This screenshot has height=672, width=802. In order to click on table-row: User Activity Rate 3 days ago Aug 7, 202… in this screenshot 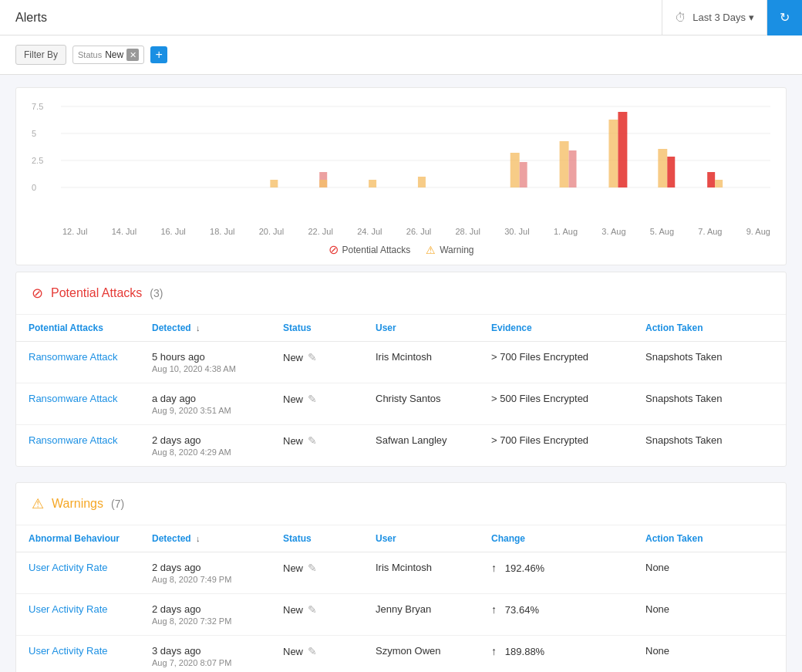, I will do `click(401, 654)`.